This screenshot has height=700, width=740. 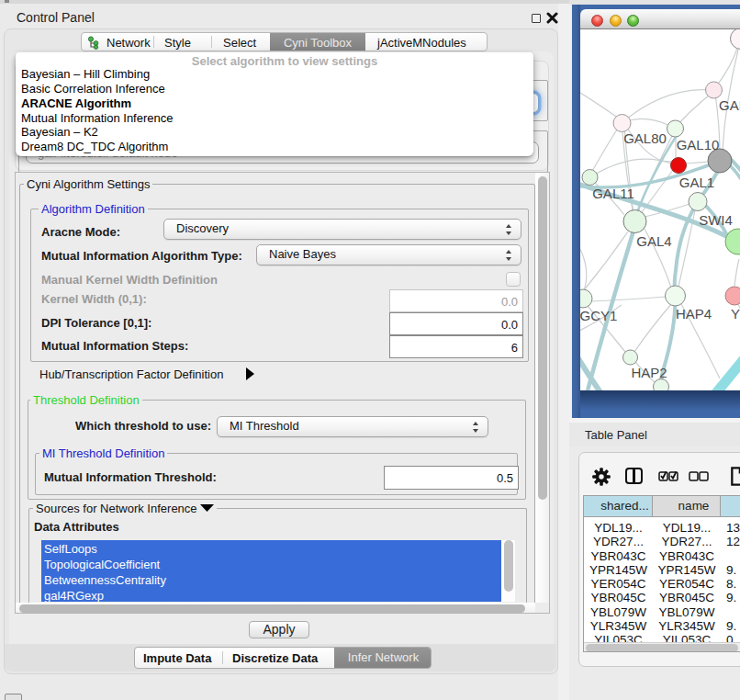 I want to click on svg-text: GAL80, so click(x=645, y=138).